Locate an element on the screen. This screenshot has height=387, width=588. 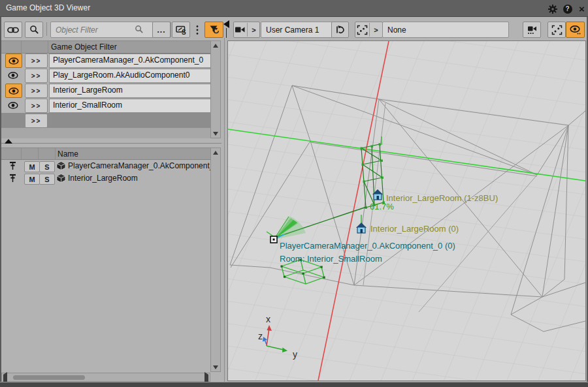
reset-undo-icon is located at coordinates (340, 30).